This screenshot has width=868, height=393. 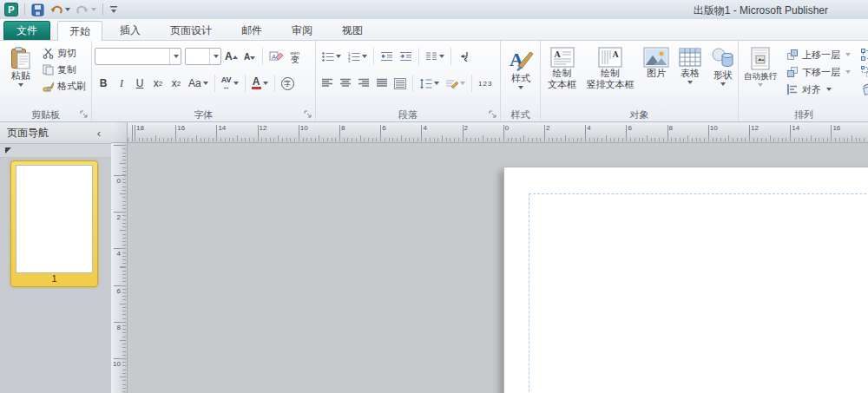 I want to click on font-size-input, so click(x=198, y=56).